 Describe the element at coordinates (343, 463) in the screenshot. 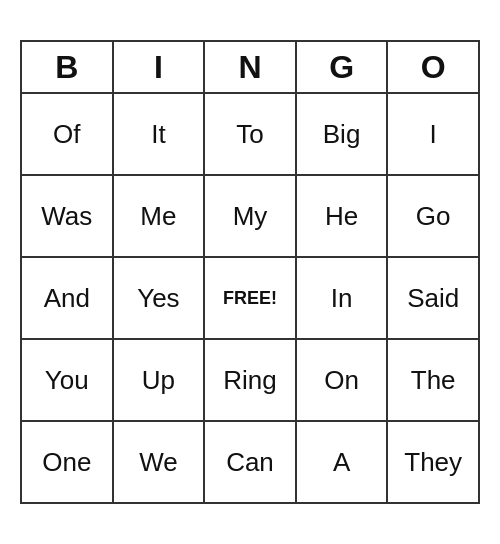

I see `bingo-cell-r4-c3: A` at that location.